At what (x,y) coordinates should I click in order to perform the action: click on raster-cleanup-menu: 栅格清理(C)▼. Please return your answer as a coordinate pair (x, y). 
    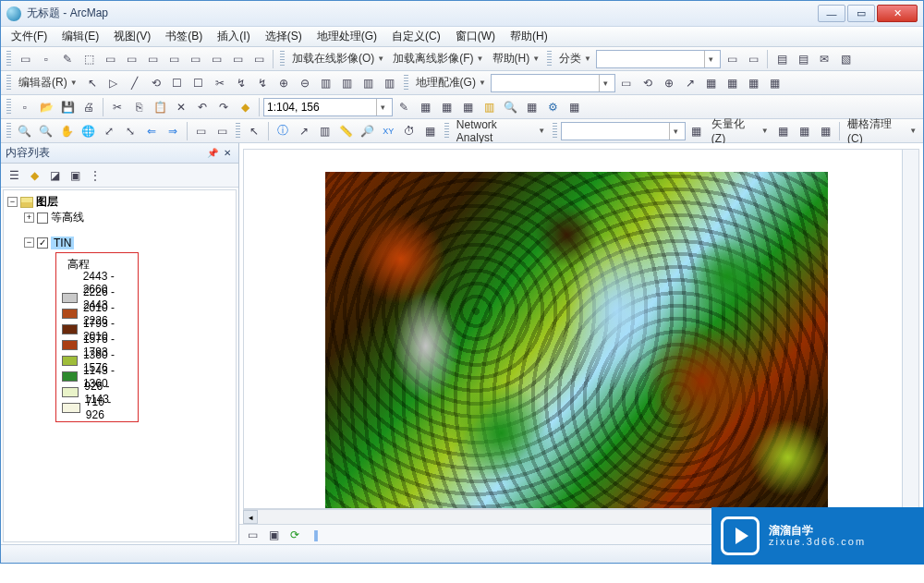
    Looking at the image, I should click on (881, 131).